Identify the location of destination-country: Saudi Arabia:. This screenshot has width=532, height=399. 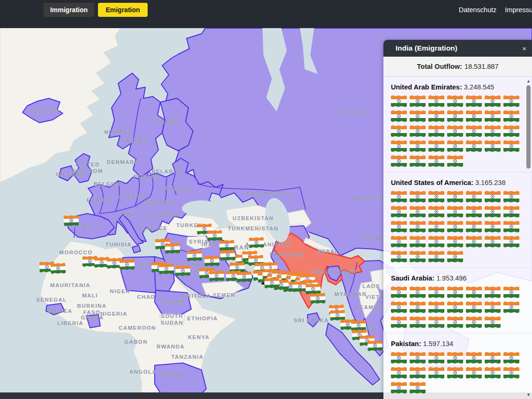
(412, 278).